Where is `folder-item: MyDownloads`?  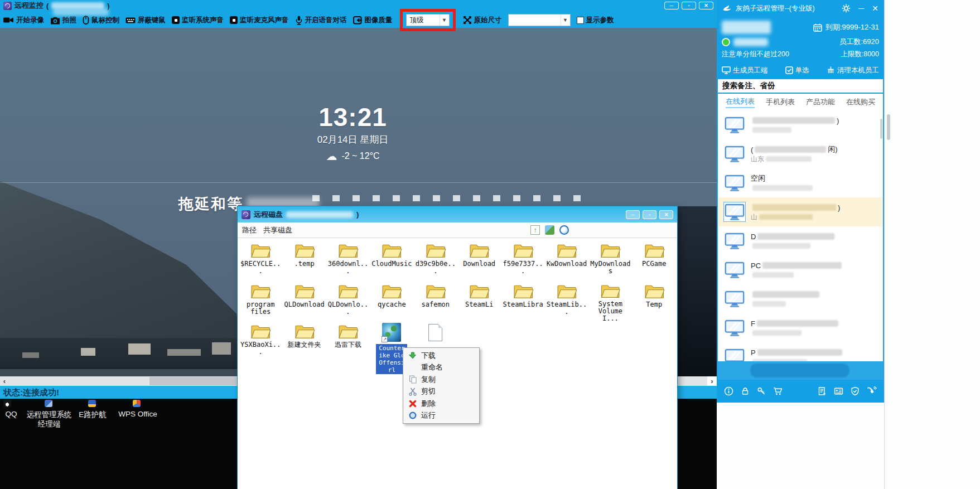 folder-item: MyDownloads is located at coordinates (610, 262).